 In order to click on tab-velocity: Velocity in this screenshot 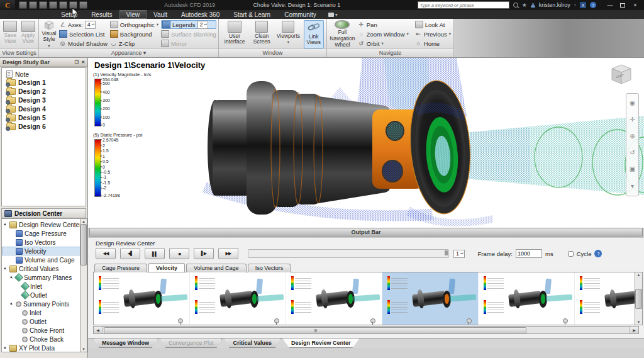, I will do `click(167, 267)`.